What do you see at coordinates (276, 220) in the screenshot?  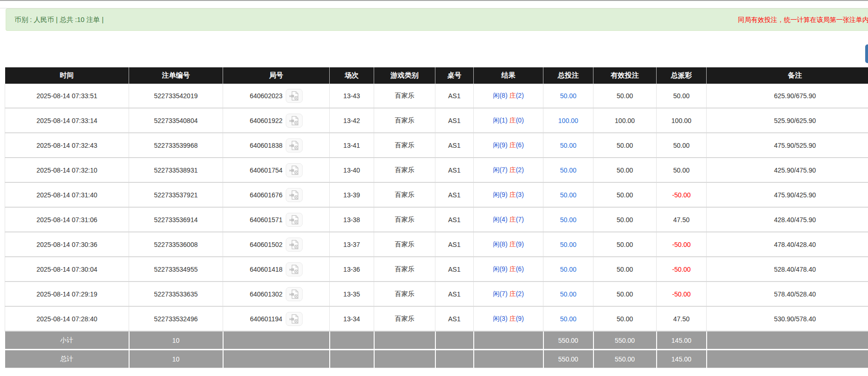 I see `round-no-cell: 640601571` at bounding box center [276, 220].